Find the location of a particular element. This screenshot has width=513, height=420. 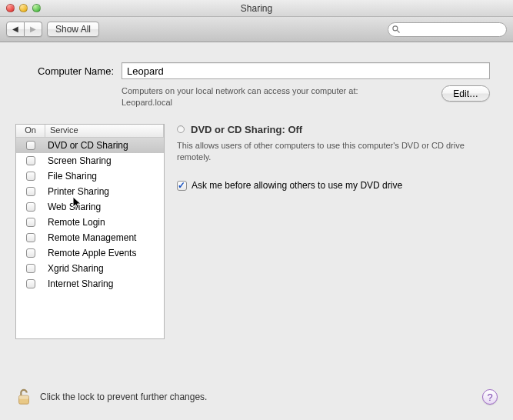

service-name: Remote Apple Events is located at coordinates (105, 253).